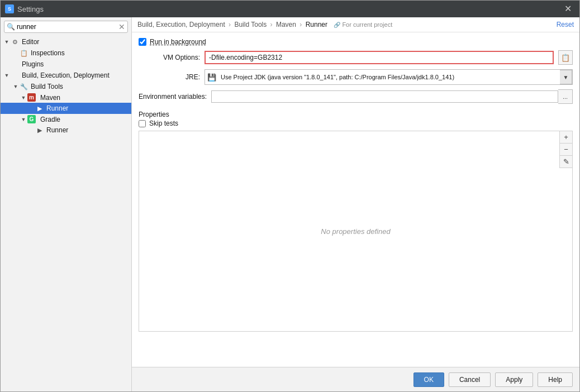 Image resolution: width=580 pixels, height=392 pixels. I want to click on jre-select: Use Project JDK (java version "1.8.0_141…, so click(389, 77).